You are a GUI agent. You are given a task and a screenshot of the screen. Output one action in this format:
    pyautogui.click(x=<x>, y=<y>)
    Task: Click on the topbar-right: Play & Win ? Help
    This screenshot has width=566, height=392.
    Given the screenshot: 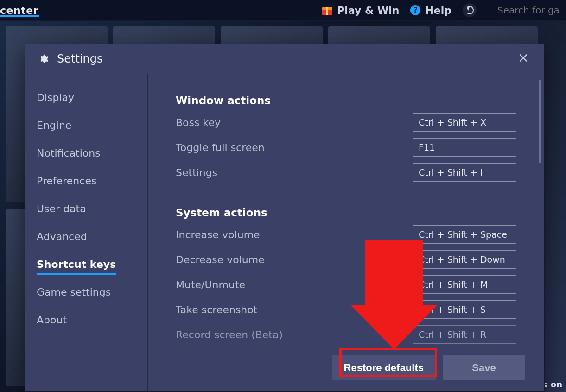 What is the action you would take?
    pyautogui.click(x=444, y=10)
    